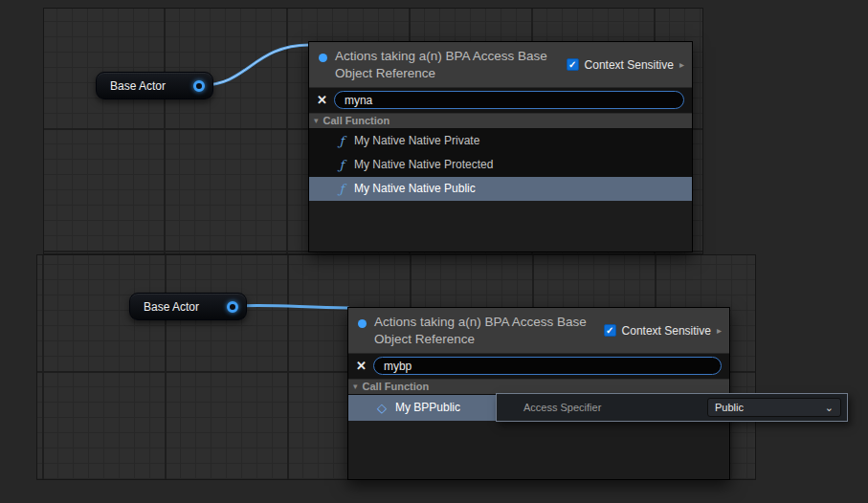 Image resolution: width=868 pixels, height=503 pixels. Describe the element at coordinates (672, 407) in the screenshot. I see `access-specifier-tooltip: Access Specifier Public ⌄` at that location.